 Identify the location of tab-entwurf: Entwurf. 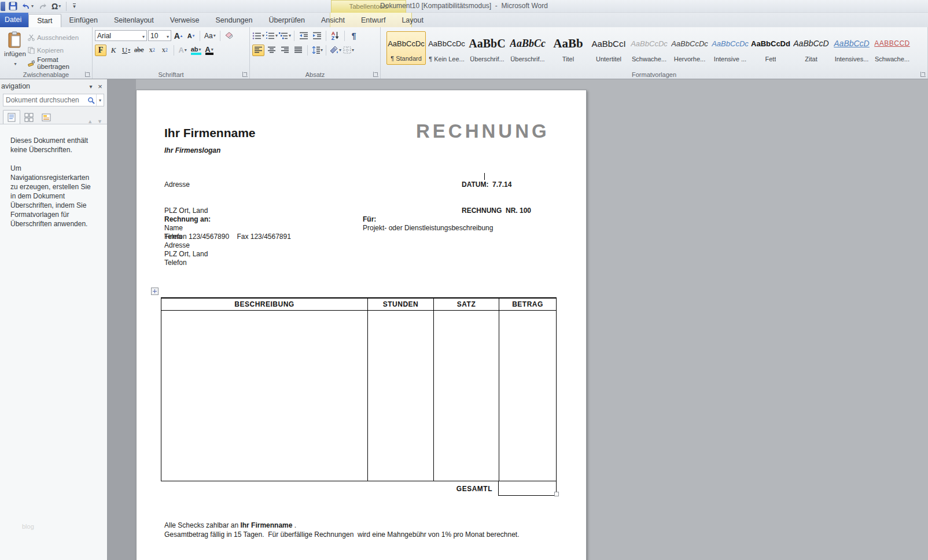
(373, 21).